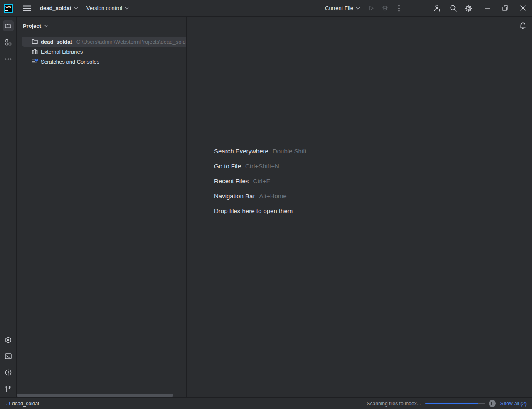 This screenshot has height=409, width=532. What do you see at coordinates (35, 52) in the screenshot?
I see `library-icon` at bounding box center [35, 52].